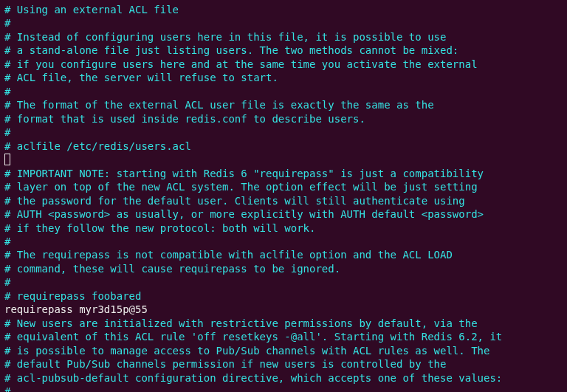 This screenshot has height=392, width=567. I want to click on comment-text: # is possible to manage access to Pub/Su…, so click(247, 351).